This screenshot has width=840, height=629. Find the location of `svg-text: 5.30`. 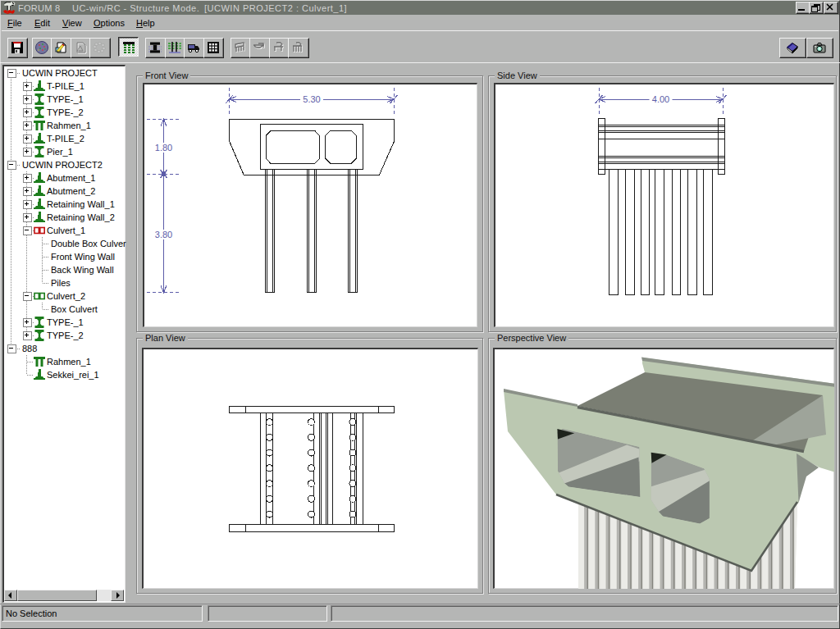

svg-text: 5.30 is located at coordinates (312, 99).